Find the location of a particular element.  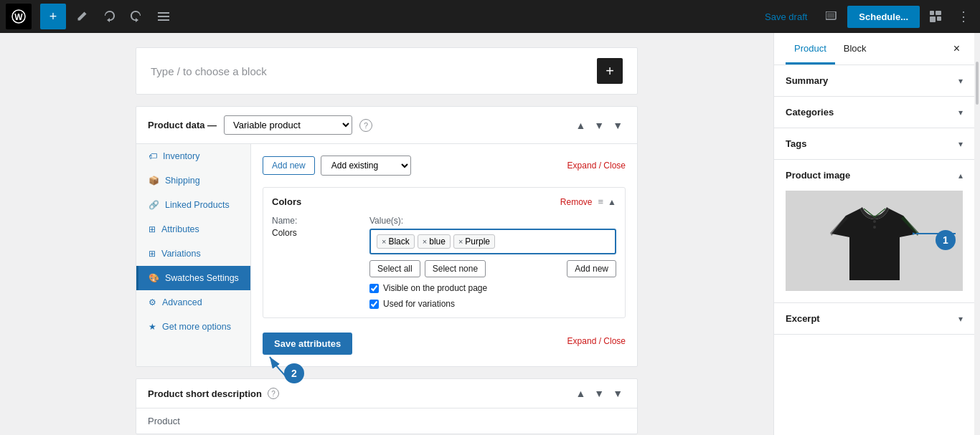

list-view-button is located at coordinates (164, 16).